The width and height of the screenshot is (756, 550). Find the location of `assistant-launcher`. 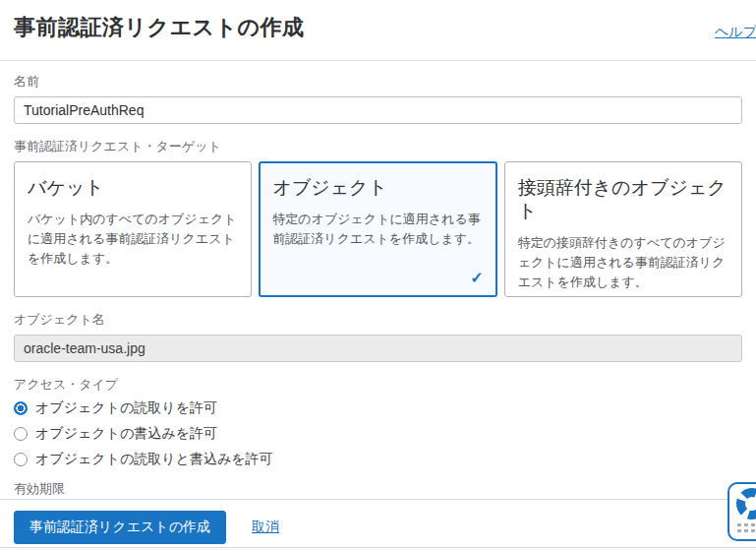

assistant-launcher is located at coordinates (741, 512).